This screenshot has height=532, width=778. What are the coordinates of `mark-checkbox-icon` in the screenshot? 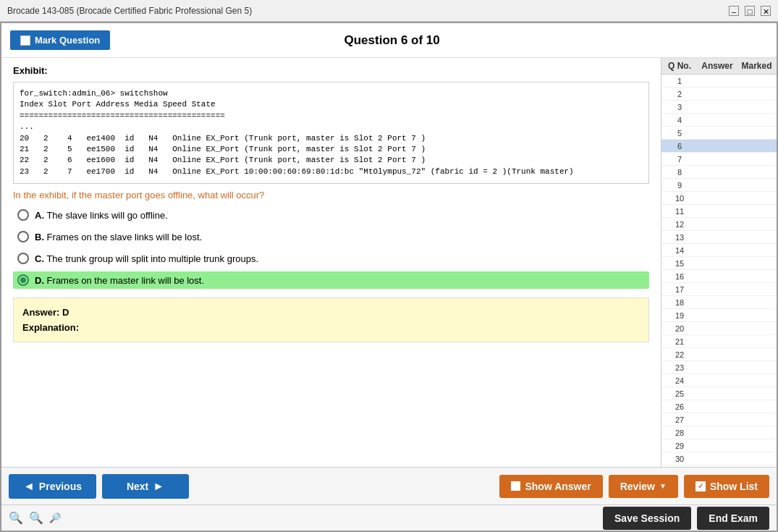 It's located at (25, 41).